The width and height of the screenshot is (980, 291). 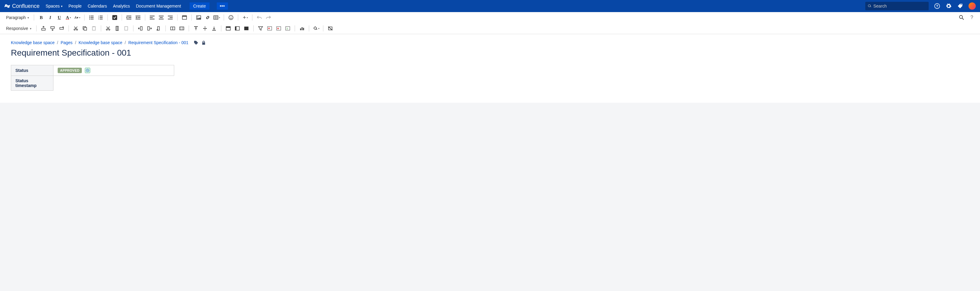 I want to click on nav-people: People, so click(x=75, y=6).